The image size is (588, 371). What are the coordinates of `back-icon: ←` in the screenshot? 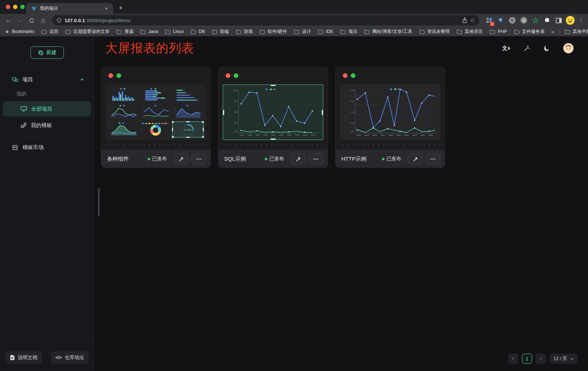 It's located at (8, 20).